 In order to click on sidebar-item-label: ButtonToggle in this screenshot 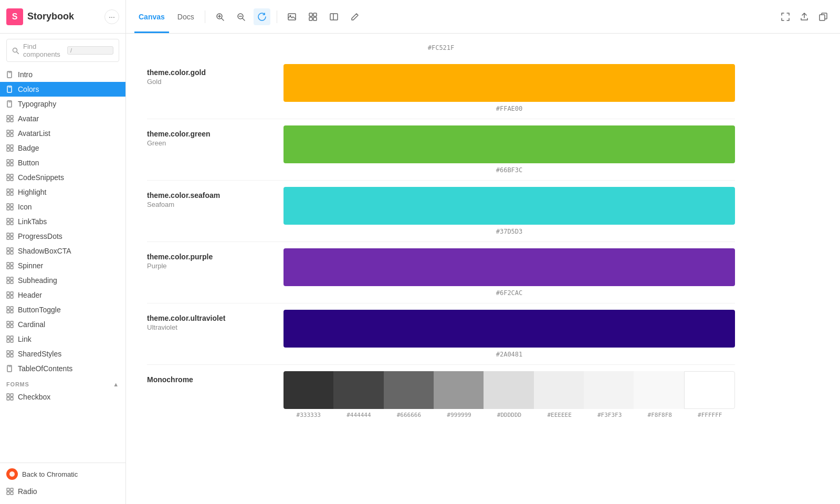, I will do `click(39, 310)`.